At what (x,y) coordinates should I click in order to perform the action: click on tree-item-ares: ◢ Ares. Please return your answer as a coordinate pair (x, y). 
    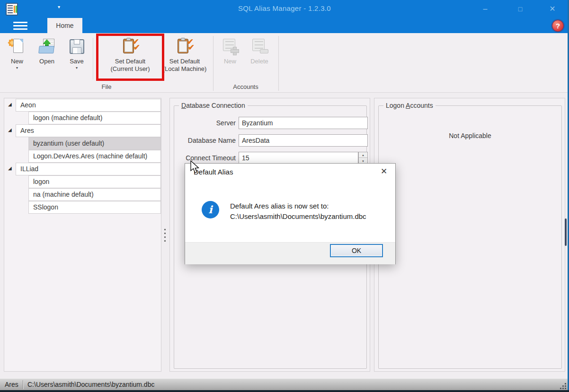
    Looking at the image, I should click on (82, 131).